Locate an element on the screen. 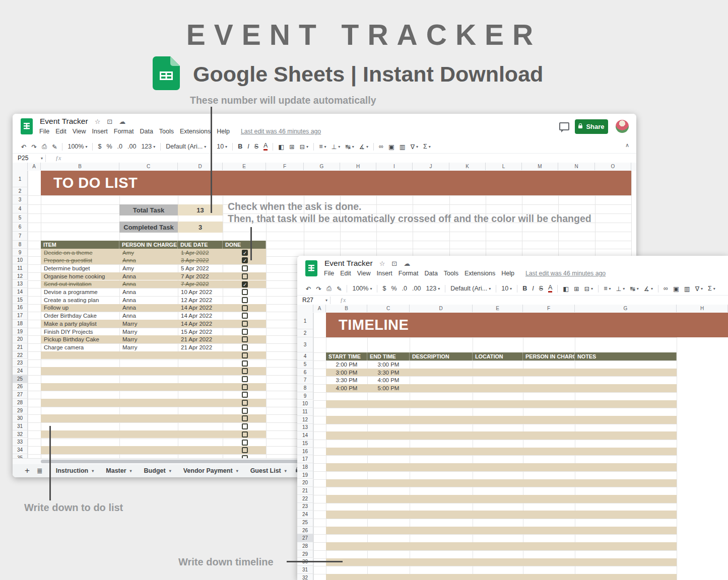 The image size is (728, 580). todo-due-cell: 1 Apr 2022 is located at coordinates (201, 253).